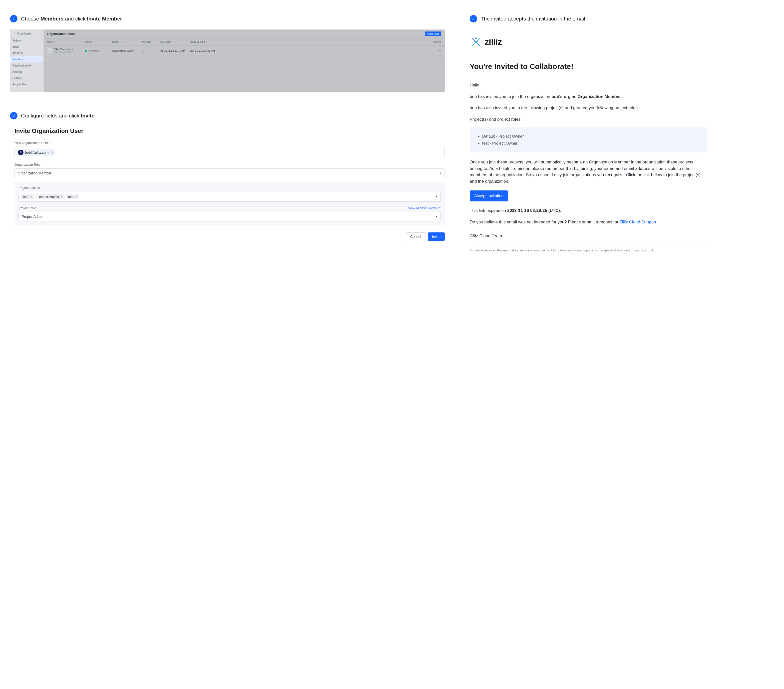 This screenshot has height=689, width=784. Describe the element at coordinates (489, 196) in the screenshot. I see `accept-invitation-button: Accept Invitation` at that location.